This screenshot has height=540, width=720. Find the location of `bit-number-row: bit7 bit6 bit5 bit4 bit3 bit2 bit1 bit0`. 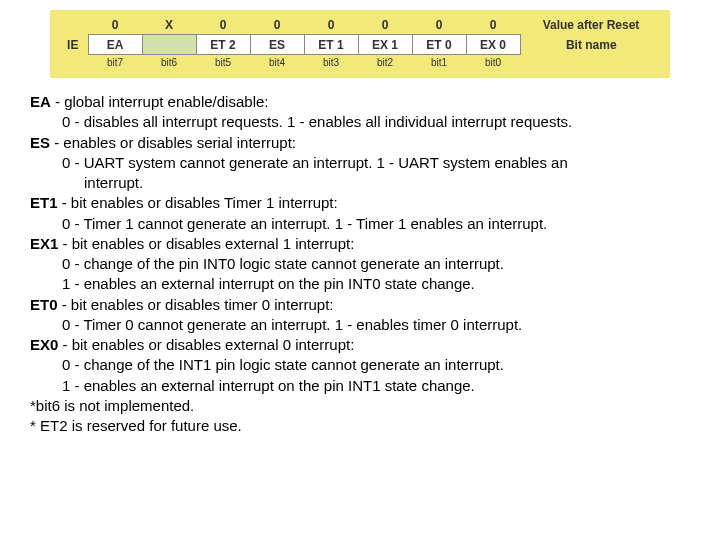

bit-number-row: bit7 bit6 bit5 bit4 bit3 bit2 bit1 bit0 is located at coordinates (360, 63).